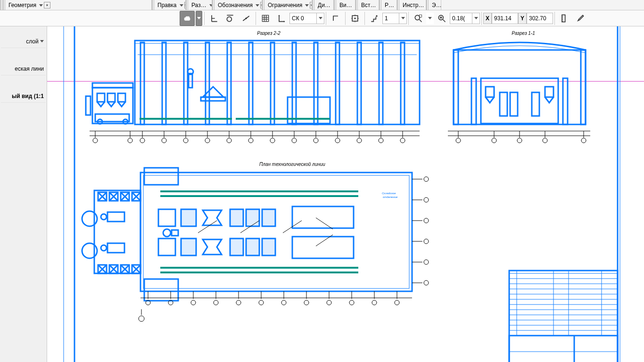  I want to click on zoom-input, so click(461, 18).